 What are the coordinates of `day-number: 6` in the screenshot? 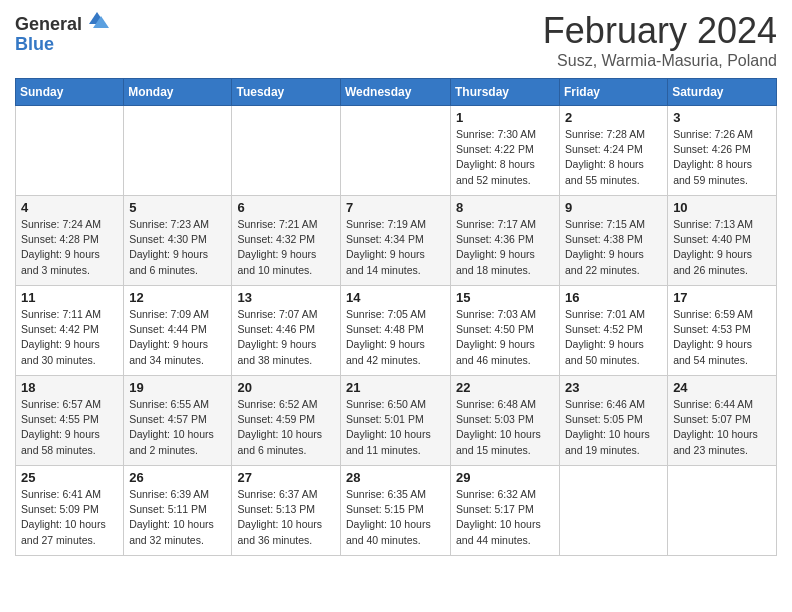 It's located at (286, 208).